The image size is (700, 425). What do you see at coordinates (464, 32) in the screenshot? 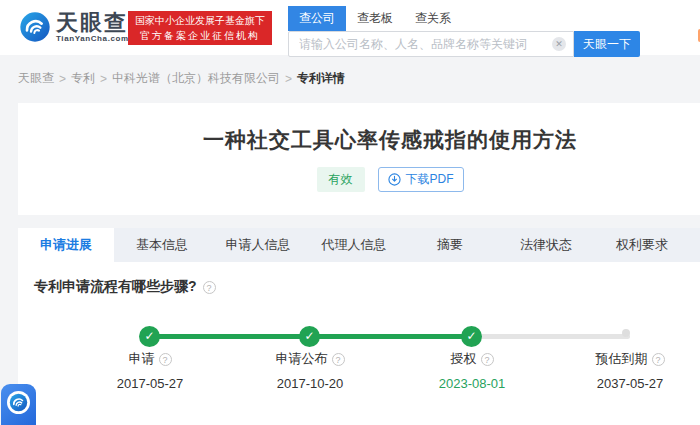
I see `search-area: 查公司 查老板 查关系 ✕ 天眼一下` at bounding box center [464, 32].